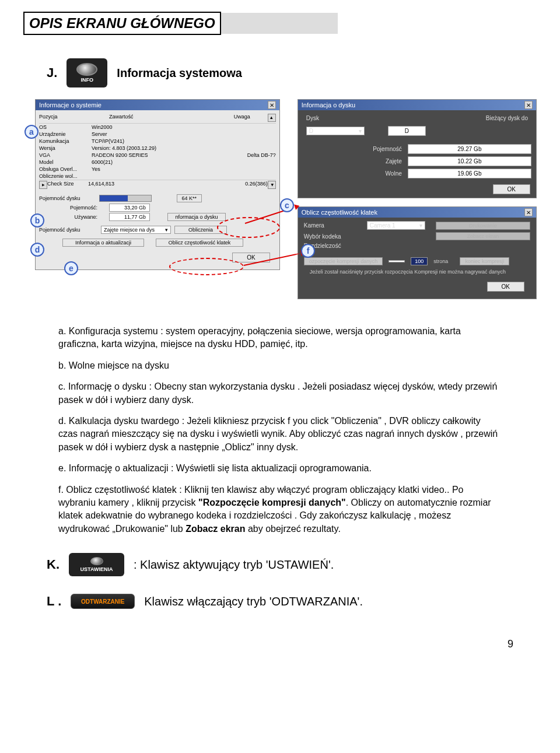  Describe the element at coordinates (280, 434) in the screenshot. I see `item-d: d. Kalkulacja dysku twardego : Jeżeli kl…` at that location.